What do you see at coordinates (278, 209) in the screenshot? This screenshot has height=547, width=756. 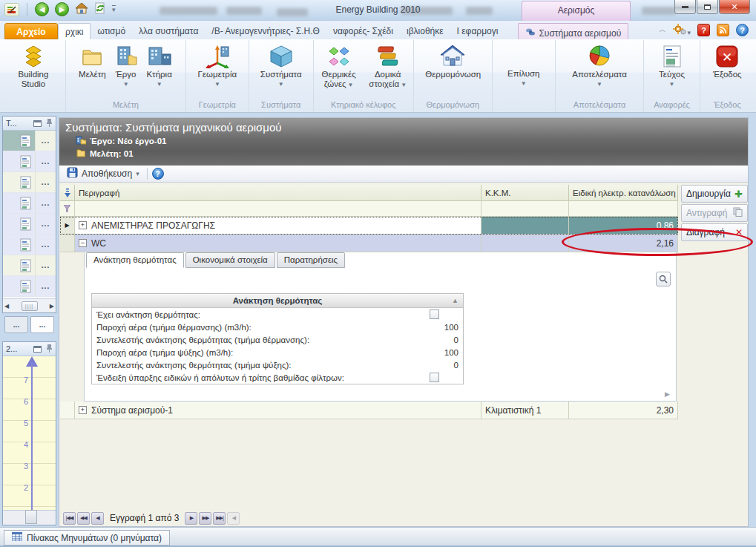 I see `filter-cell-description` at bounding box center [278, 209].